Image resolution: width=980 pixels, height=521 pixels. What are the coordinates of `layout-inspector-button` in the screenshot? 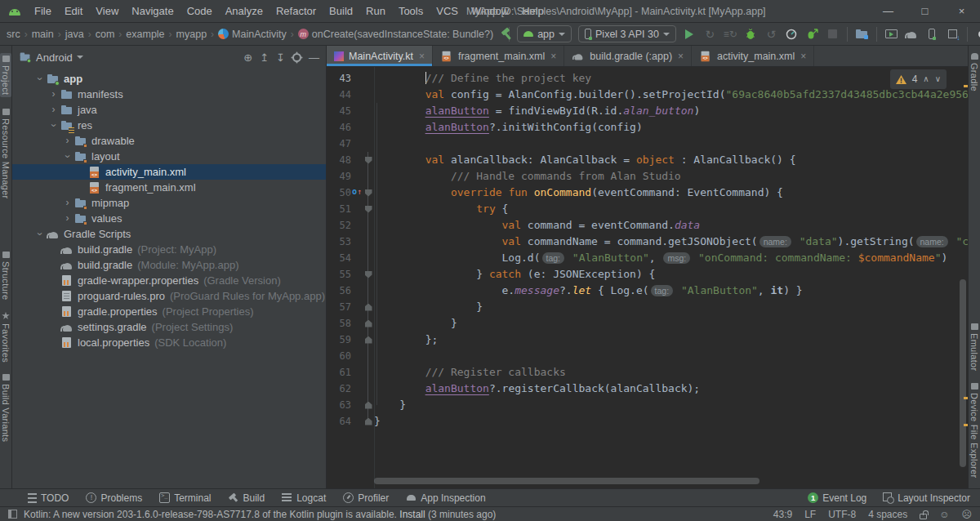 It's located at (892, 34).